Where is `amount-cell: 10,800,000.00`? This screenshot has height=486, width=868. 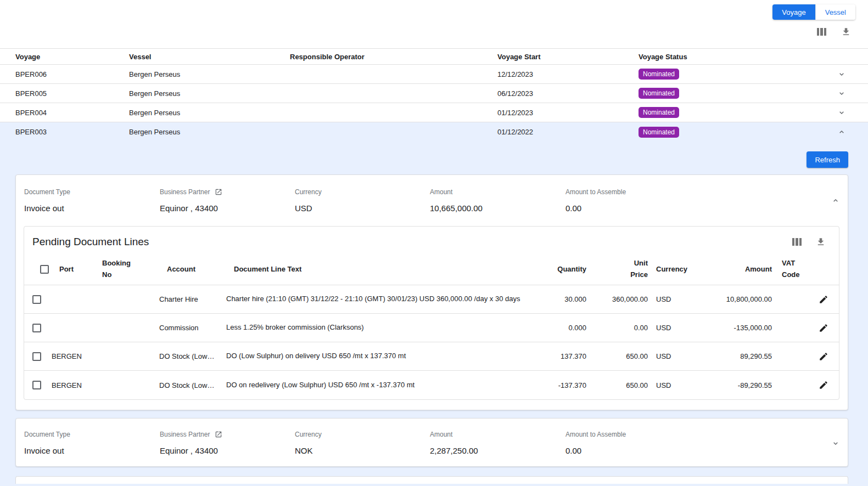
amount-cell: 10,800,000.00 is located at coordinates (736, 299).